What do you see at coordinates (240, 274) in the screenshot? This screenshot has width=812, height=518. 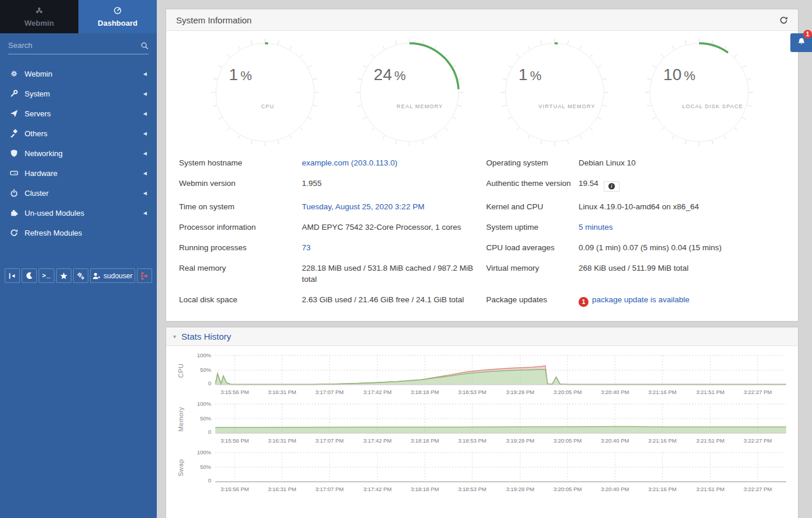 I see `info-label: Real memory` at bounding box center [240, 274].